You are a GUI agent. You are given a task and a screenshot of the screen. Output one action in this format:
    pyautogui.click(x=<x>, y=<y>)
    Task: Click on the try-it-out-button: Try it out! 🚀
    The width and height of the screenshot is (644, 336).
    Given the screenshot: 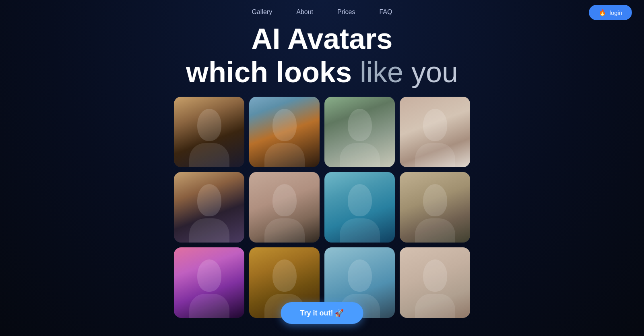 What is the action you would take?
    pyautogui.click(x=322, y=313)
    